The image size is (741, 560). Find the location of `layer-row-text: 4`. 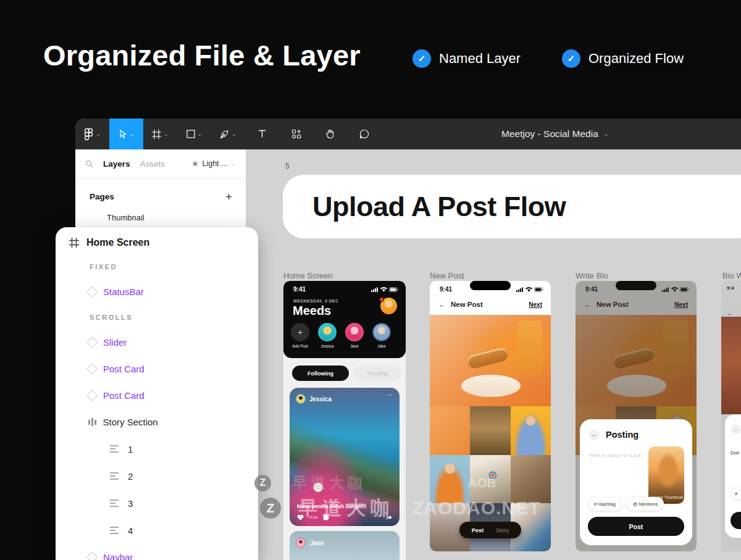

layer-row-text: 4 is located at coordinates (157, 530).